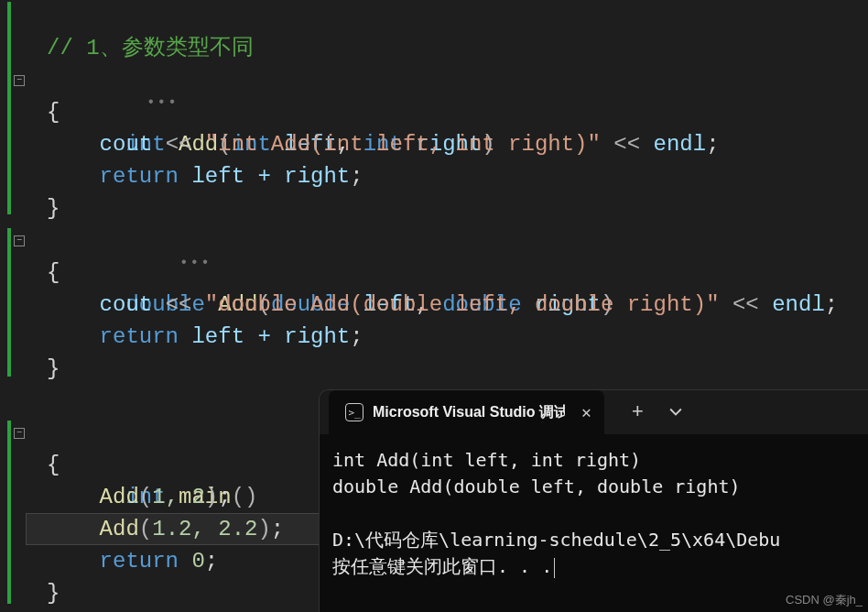 The height and width of the screenshot is (612, 868). What do you see at coordinates (555, 568) in the screenshot?
I see `terminal-cursor` at bounding box center [555, 568].